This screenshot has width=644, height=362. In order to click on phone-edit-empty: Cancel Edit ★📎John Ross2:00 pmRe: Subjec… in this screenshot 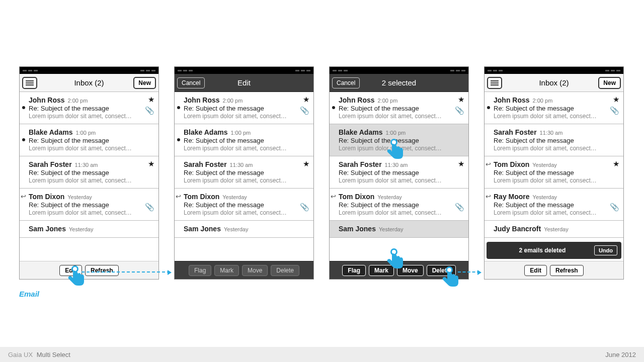, I will do `click(244, 173)`.